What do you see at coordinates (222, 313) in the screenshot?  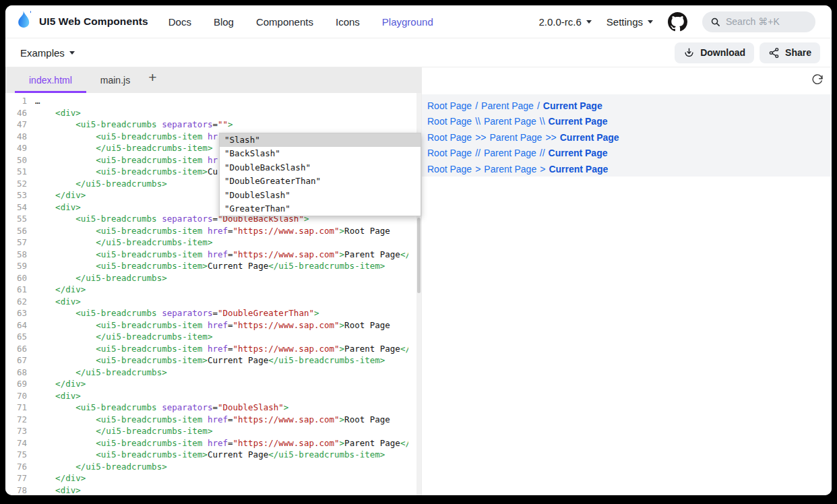 I see `code-text: <ui5-breadcrumbs separators="DoubleGreat…` at bounding box center [222, 313].